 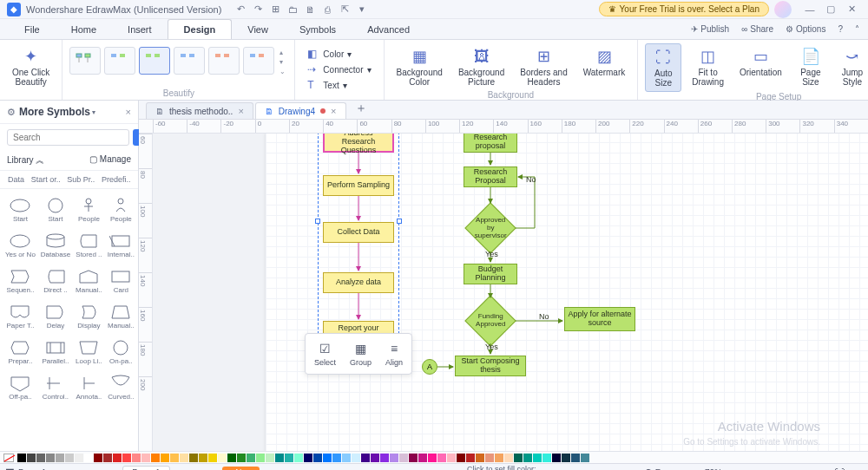 I want to click on shape-item: Database, so click(x=56, y=245).